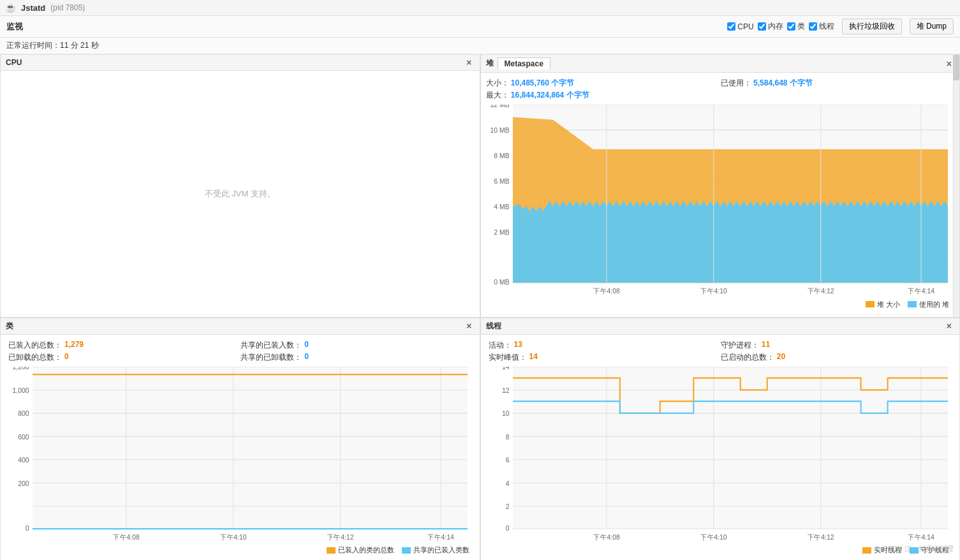 This screenshot has height=560, width=960. What do you see at coordinates (240, 351) in the screenshot?
I see `class-stats: 已装入的总数： 1,279 共享的已装入数： 0 已卸载的总数： 0 共享的已卸…` at bounding box center [240, 351].